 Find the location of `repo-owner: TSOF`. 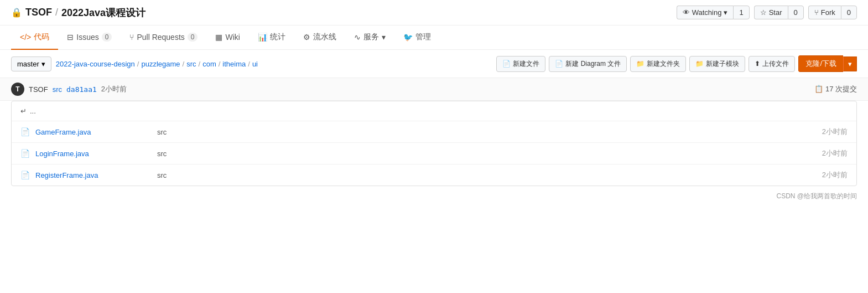

repo-owner: TSOF is located at coordinates (39, 12).